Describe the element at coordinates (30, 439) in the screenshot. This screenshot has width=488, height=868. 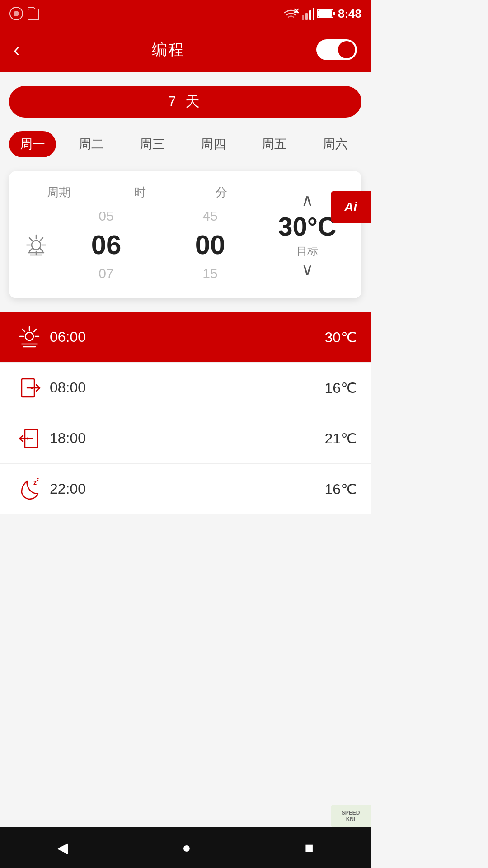
I see `return-icon` at that location.